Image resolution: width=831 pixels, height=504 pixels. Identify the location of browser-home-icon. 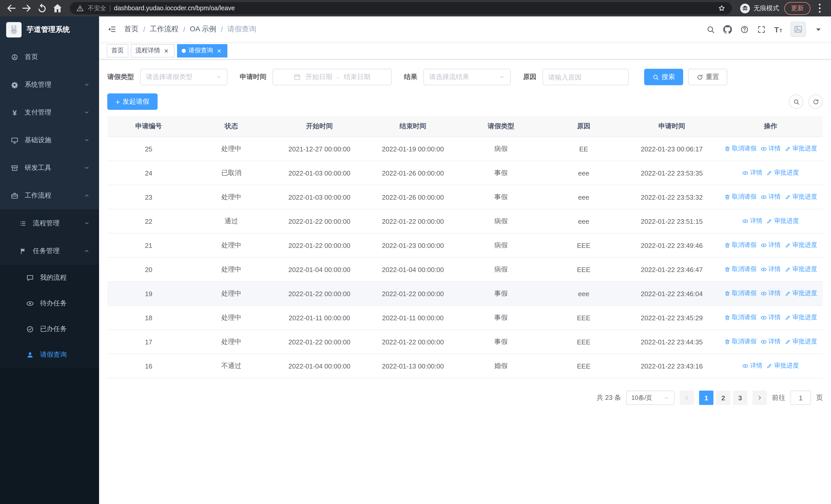
(57, 8).